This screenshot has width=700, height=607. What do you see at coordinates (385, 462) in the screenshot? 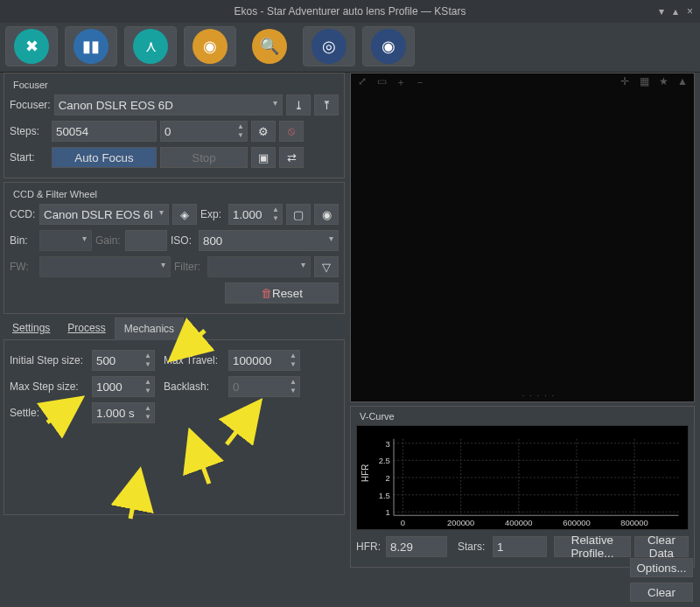
I see `svg-text: 2.5` at bounding box center [385, 462].